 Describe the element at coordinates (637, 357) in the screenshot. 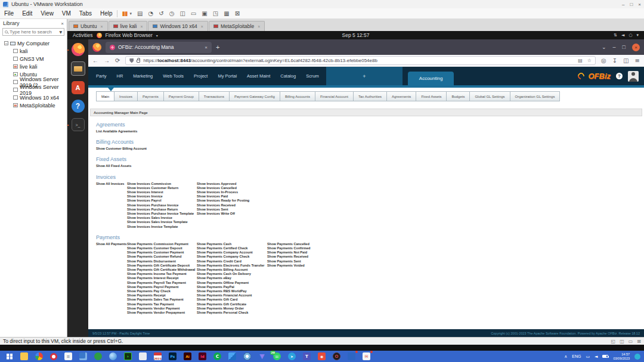

I see `notification-center-icon` at that location.